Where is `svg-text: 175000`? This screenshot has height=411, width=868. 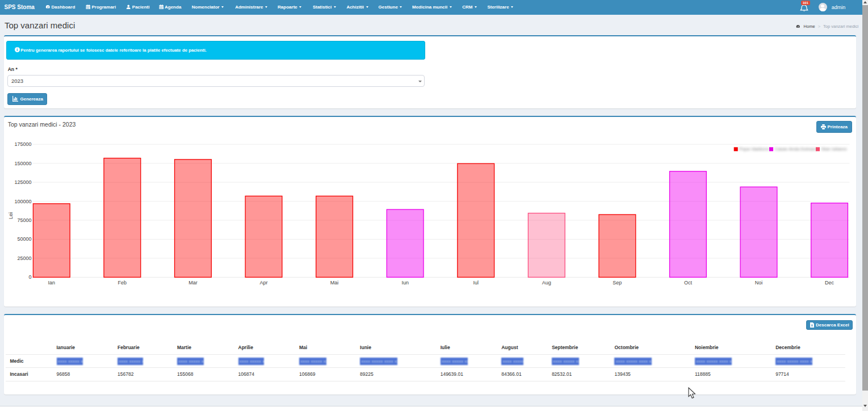 svg-text: 175000 is located at coordinates (23, 144).